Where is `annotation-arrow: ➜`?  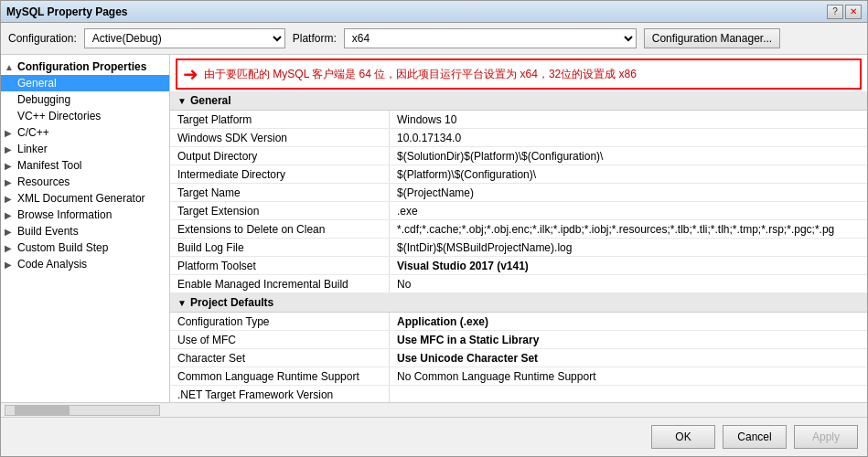
annotation-arrow: ➜ is located at coordinates (190, 74).